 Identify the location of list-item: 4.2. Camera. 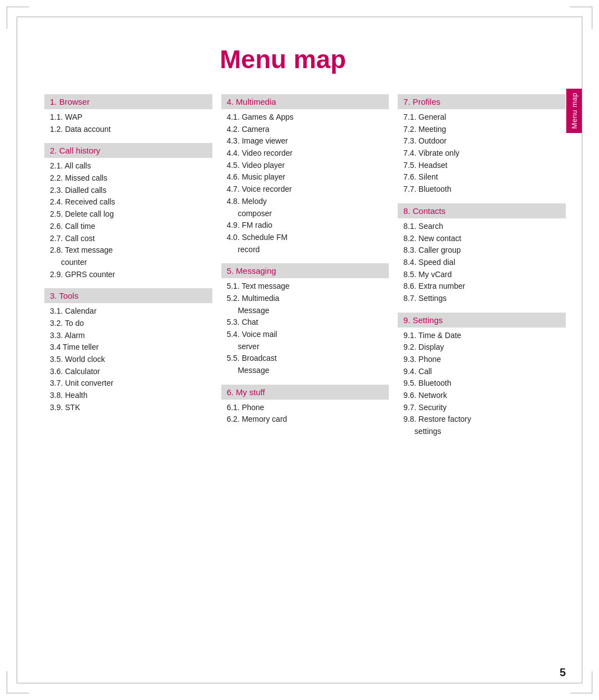
(305, 130).